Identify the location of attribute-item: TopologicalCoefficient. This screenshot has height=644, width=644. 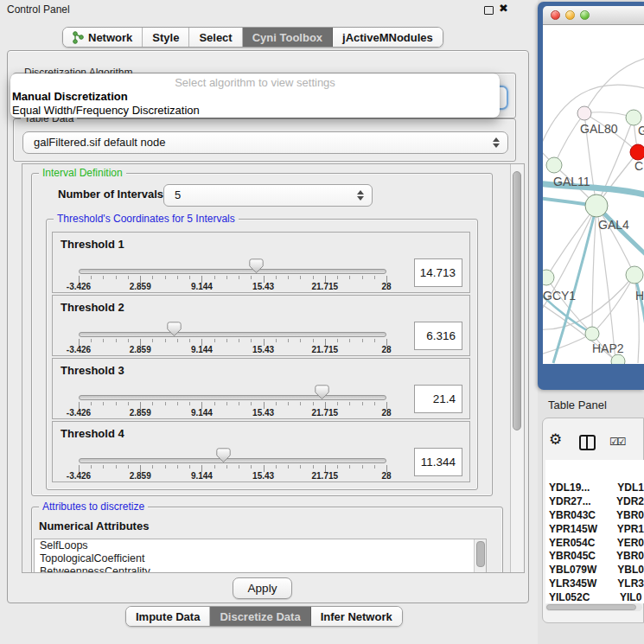
(260, 558).